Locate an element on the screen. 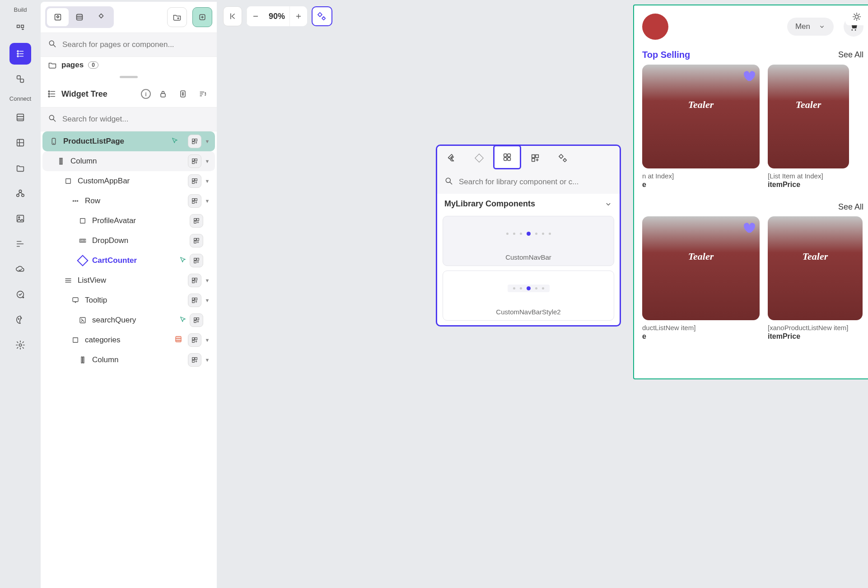 This screenshot has height=588, width=868. toolbar-back-button is located at coordinates (233, 16).